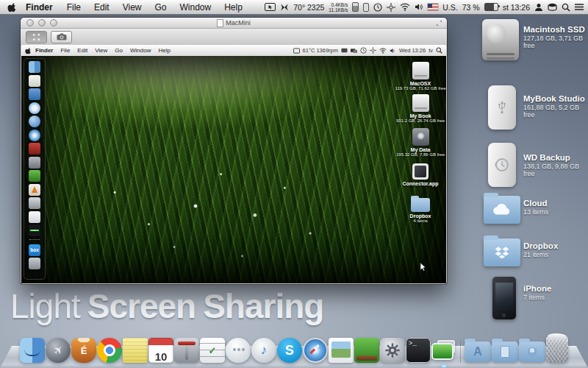  What do you see at coordinates (566, 7) in the screenshot?
I see `spotlight-icon` at bounding box center [566, 7].